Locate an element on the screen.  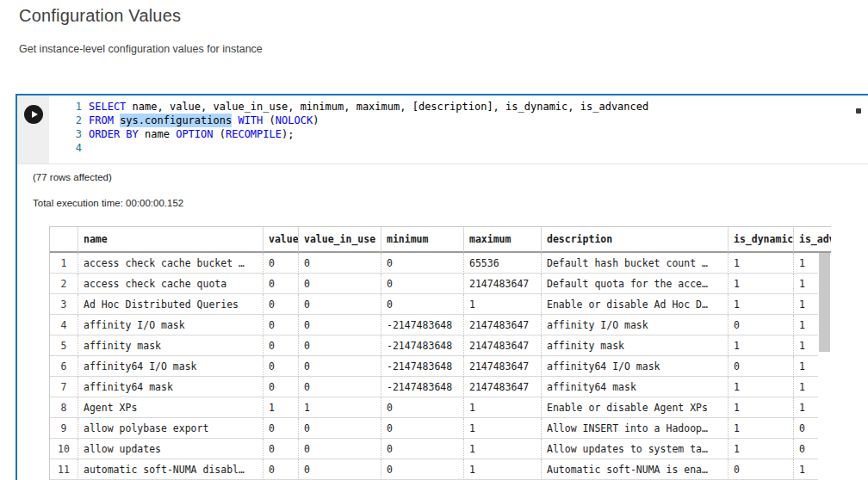
table-cell: Ad Hoc Distributed Queries is located at coordinates (170, 305).